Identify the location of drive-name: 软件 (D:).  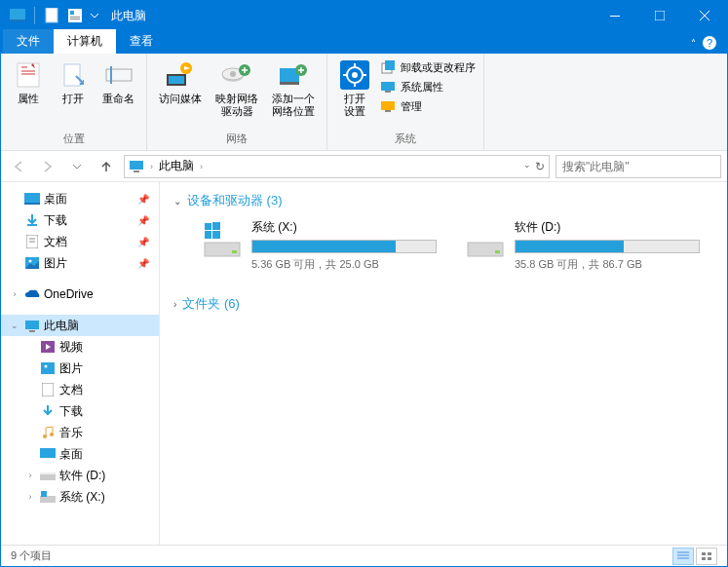
(607, 228).